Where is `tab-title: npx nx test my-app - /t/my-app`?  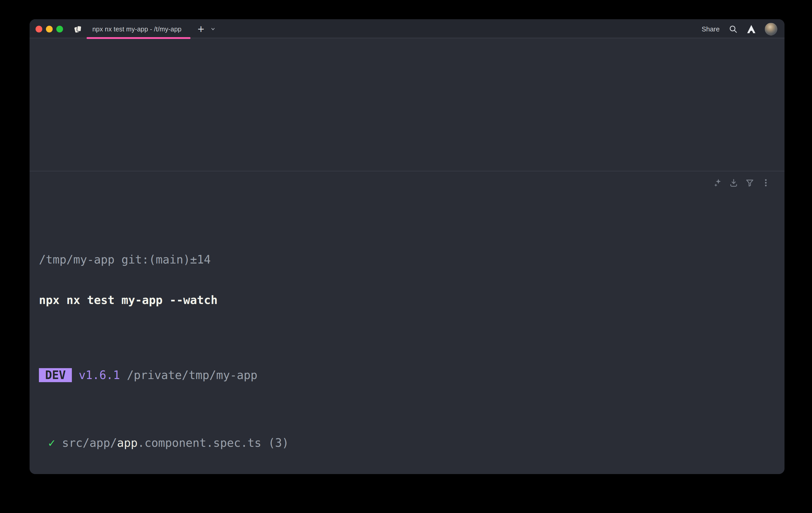 tab-title: npx nx test my-app - /t/my-app is located at coordinates (137, 29).